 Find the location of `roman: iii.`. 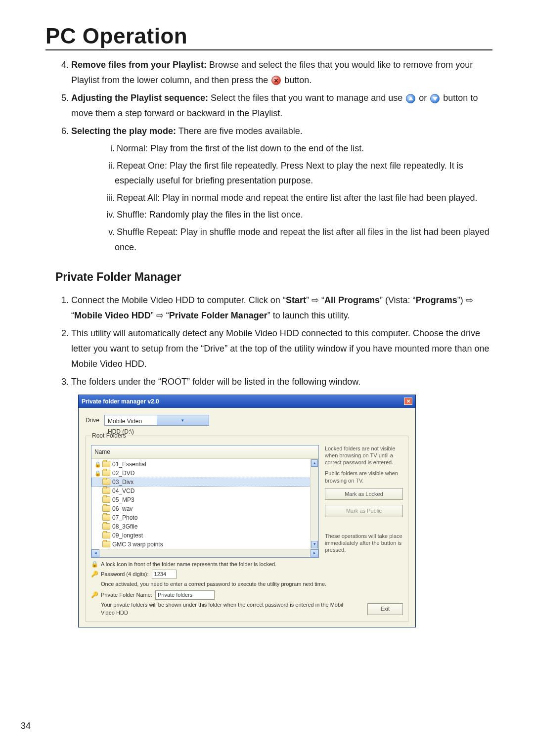

roman: iii. is located at coordinates (107, 198).